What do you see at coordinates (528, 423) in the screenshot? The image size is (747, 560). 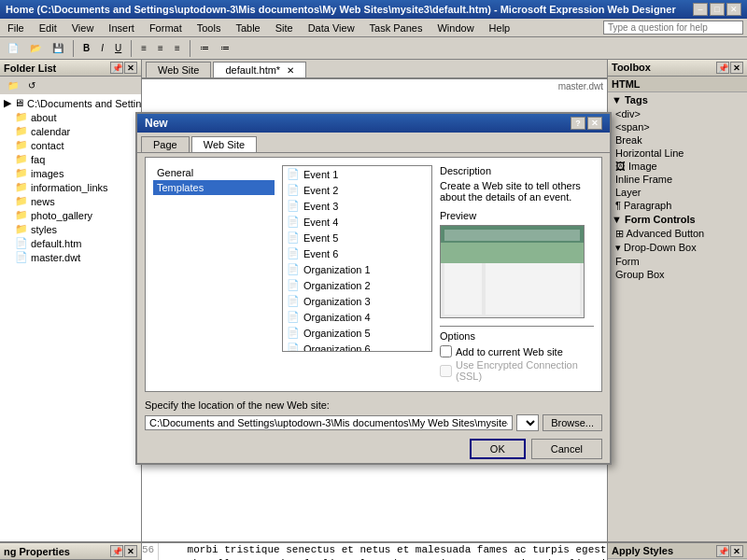 I see `location-dropdown` at bounding box center [528, 423].